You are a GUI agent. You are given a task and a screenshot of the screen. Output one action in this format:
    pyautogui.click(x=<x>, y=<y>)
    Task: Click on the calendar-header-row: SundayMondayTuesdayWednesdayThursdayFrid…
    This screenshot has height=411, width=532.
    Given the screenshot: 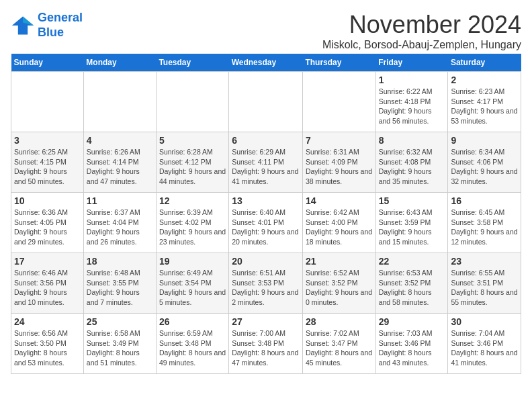 What is the action you would take?
    pyautogui.click(x=266, y=63)
    